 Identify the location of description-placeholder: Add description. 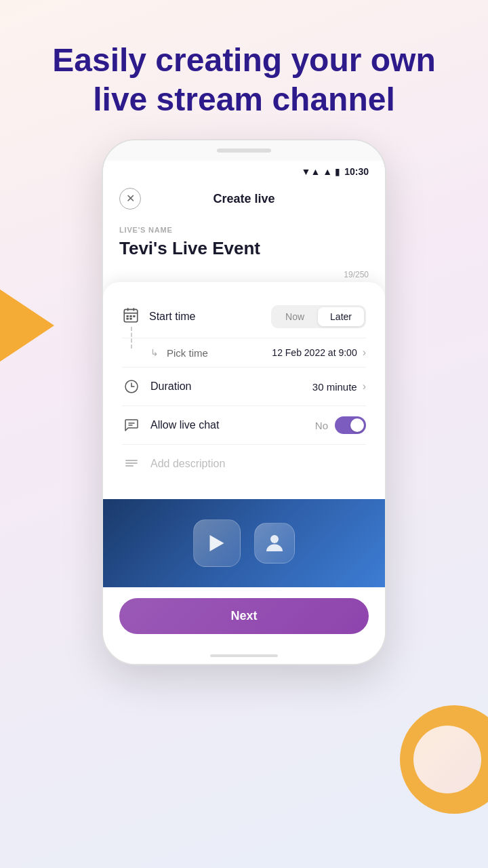
(258, 464).